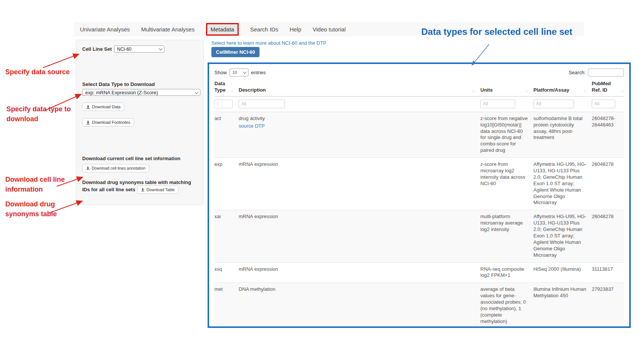  I want to click on search-input, so click(606, 73).